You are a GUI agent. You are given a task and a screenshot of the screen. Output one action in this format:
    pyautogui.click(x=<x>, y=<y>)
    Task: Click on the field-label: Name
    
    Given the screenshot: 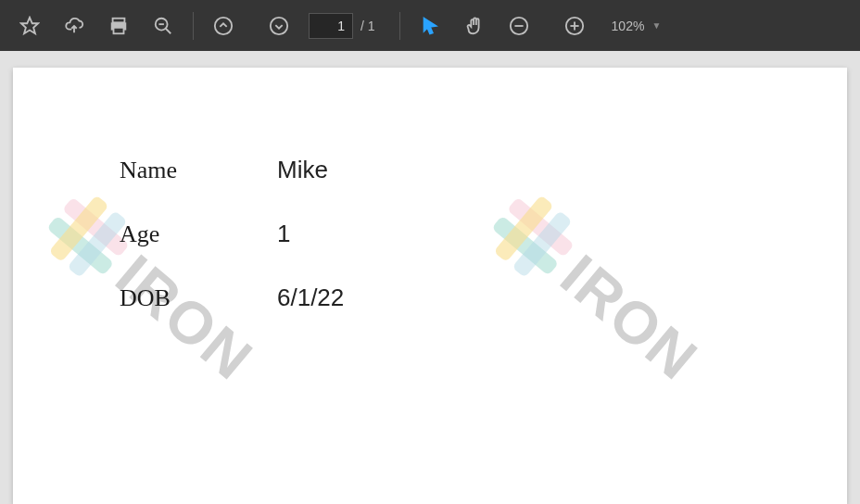 What is the action you would take?
    pyautogui.click(x=198, y=170)
    